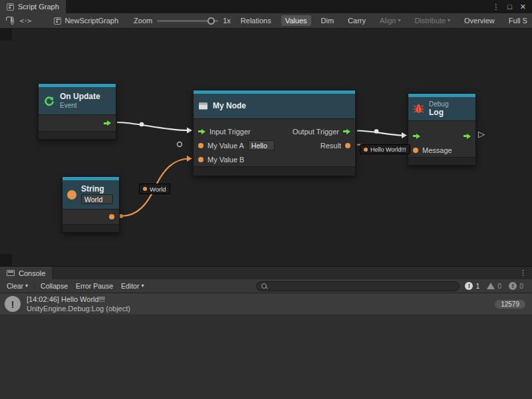  What do you see at coordinates (328, 21) in the screenshot?
I see `dim-button: Dim` at bounding box center [328, 21].